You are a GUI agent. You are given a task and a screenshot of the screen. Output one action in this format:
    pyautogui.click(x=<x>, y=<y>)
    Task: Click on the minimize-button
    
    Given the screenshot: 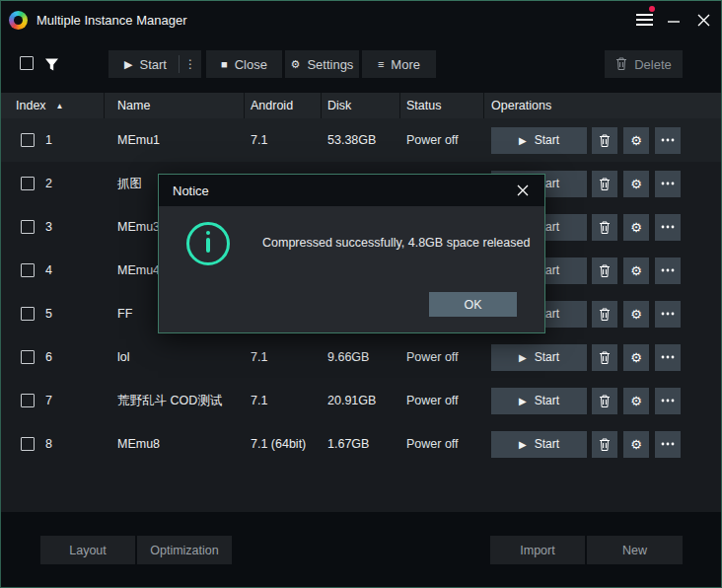 What is the action you would take?
    pyautogui.click(x=674, y=20)
    